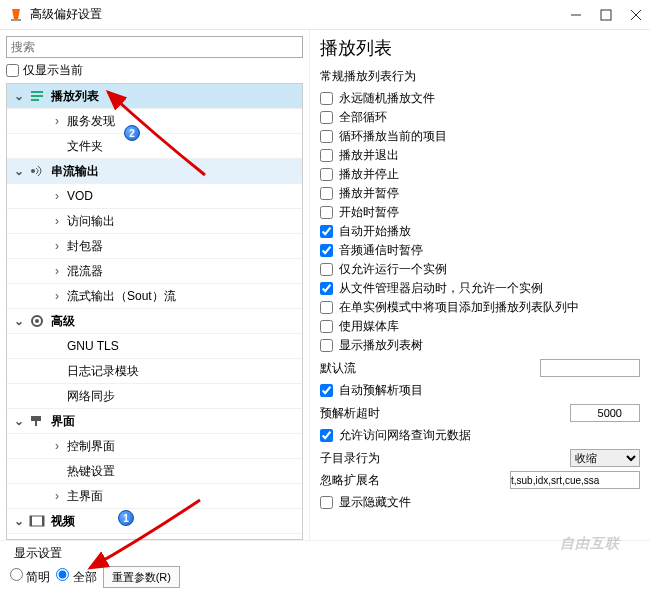 The image size is (650, 593). I want to click on radio-all: 全部, so click(76, 577).